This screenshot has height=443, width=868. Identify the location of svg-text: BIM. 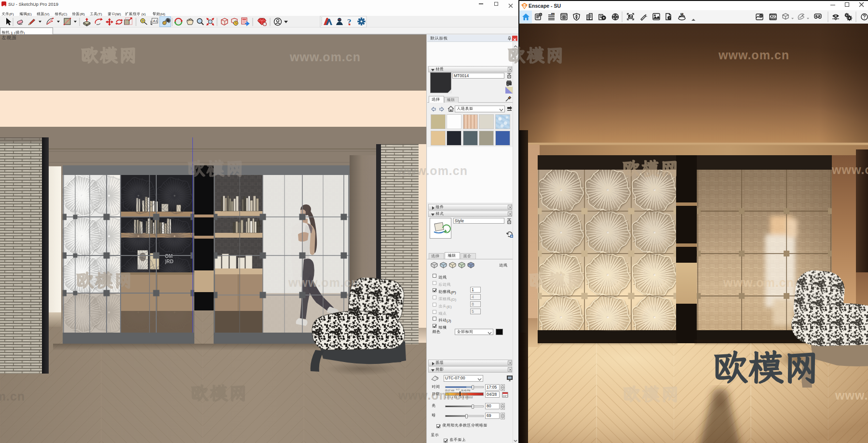
(553, 14).